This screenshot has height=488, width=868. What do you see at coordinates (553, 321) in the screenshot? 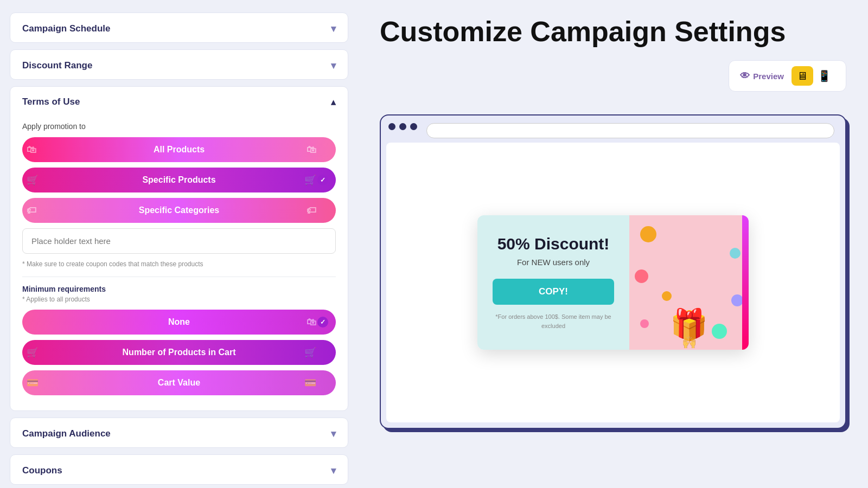
I see `fine-print: *For orders above 100$. Some item may be…` at bounding box center [553, 321].